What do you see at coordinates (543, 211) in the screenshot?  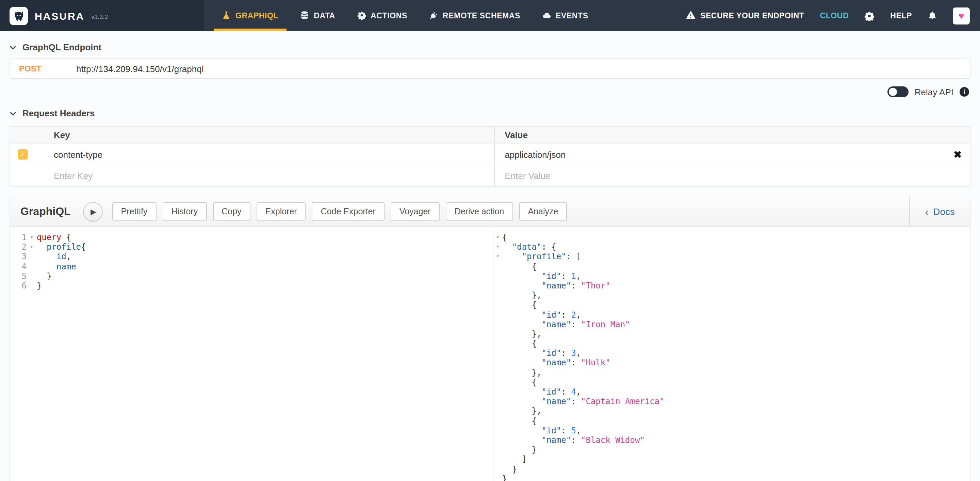 I see `toolbar-button-analyze: Analyze` at bounding box center [543, 211].